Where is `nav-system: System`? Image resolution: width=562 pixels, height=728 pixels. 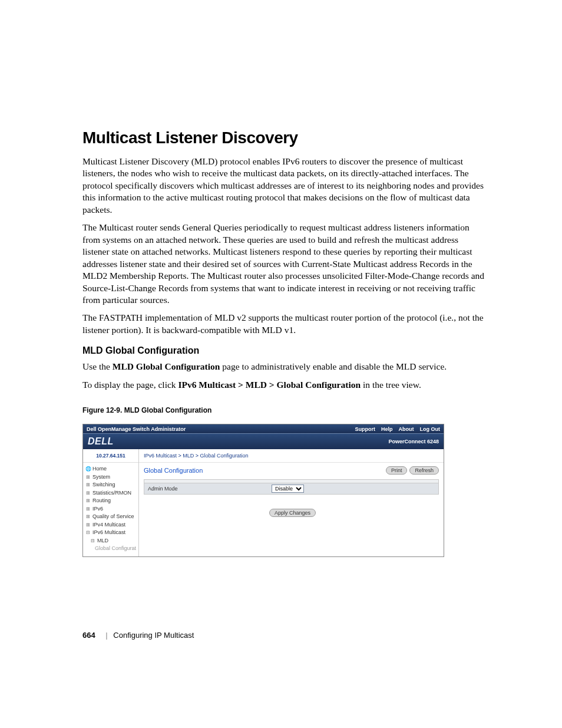 nav-system: System is located at coordinates (111, 477).